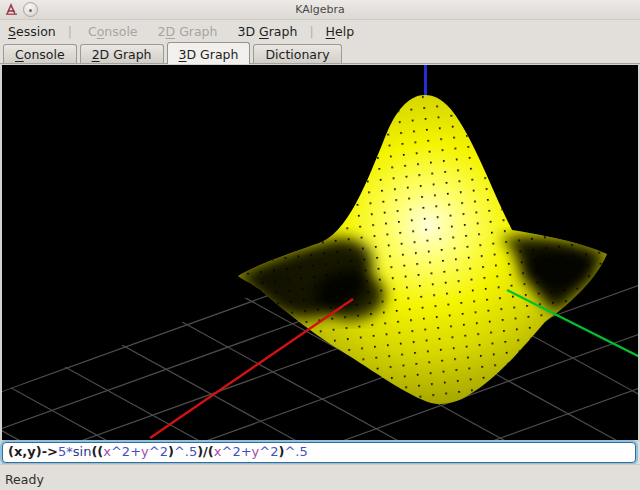 The image size is (640, 490). I want to click on formula-segment: ((, so click(97, 452).